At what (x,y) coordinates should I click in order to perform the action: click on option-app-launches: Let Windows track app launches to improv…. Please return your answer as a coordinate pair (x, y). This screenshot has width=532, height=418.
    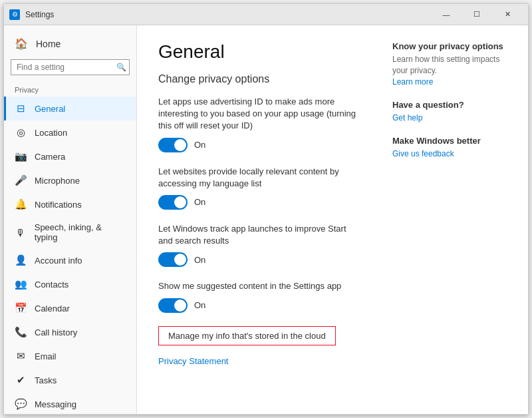
    Looking at the image, I should click on (259, 245).